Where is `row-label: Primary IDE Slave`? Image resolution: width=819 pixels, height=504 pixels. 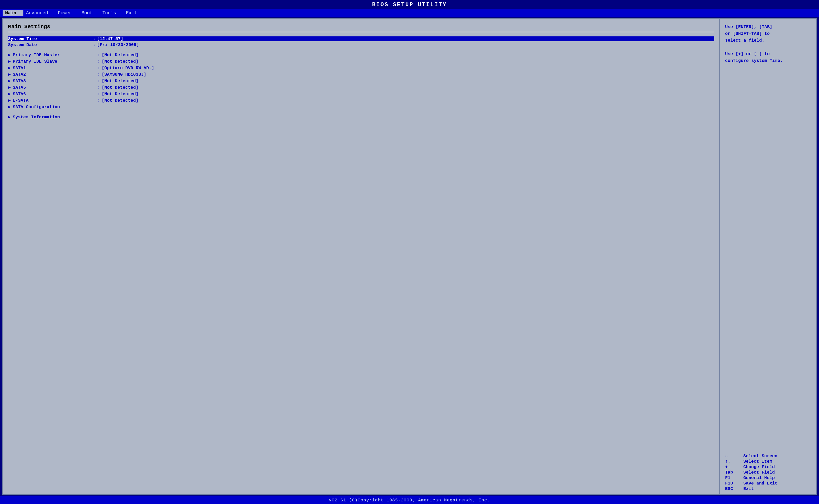
row-label: Primary IDE Slave is located at coordinates (54, 61).